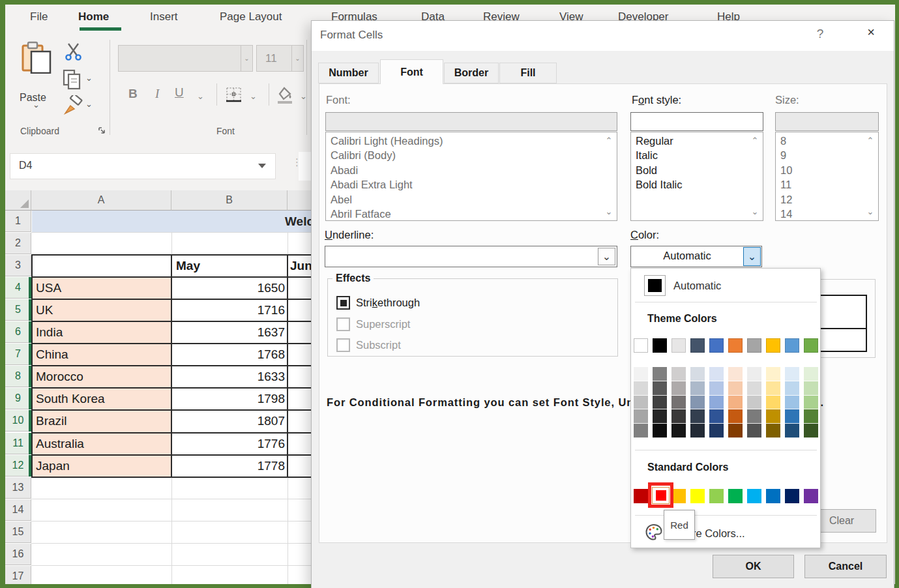 The height and width of the screenshot is (588, 899). I want to click on ribbon-tab-insert: Insert, so click(164, 20).